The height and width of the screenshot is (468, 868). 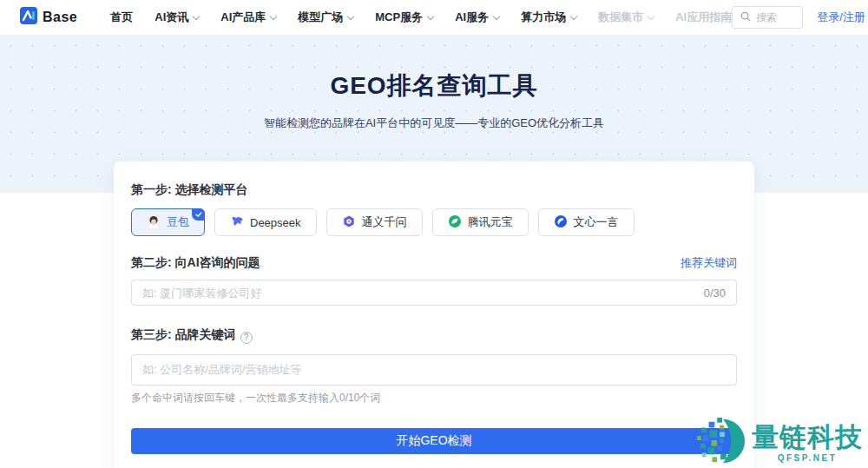 What do you see at coordinates (326, 17) in the screenshot?
I see `nav-item-model-plaza: 模型广场` at bounding box center [326, 17].